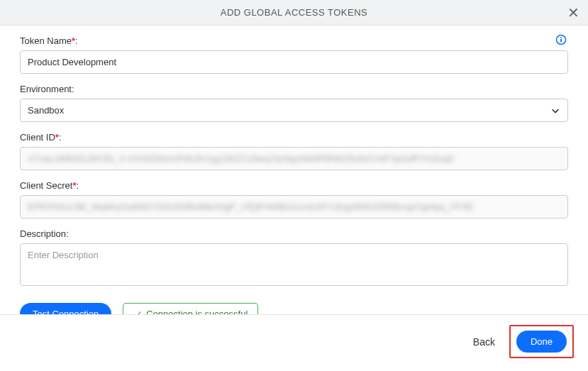 The image size is (588, 371). Describe the element at coordinates (294, 186) in the screenshot. I see `client-secret-label: Client Secret*:` at that location.